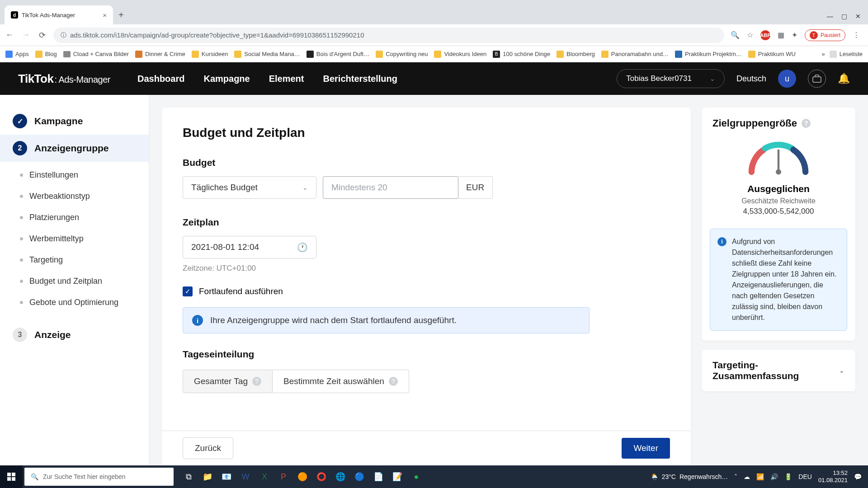 This screenshot has width=868, height=488. Describe the element at coordinates (858, 477) in the screenshot. I see `notifications-icon: 💬` at that location.